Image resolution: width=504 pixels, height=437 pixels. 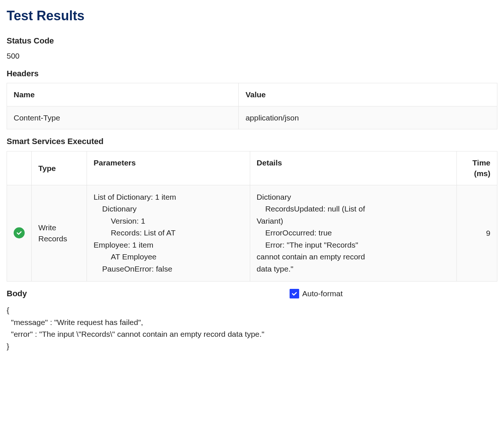 What do you see at coordinates (252, 328) in the screenshot?
I see `body-content: { "message" : "Write request has failed"…` at bounding box center [252, 328].